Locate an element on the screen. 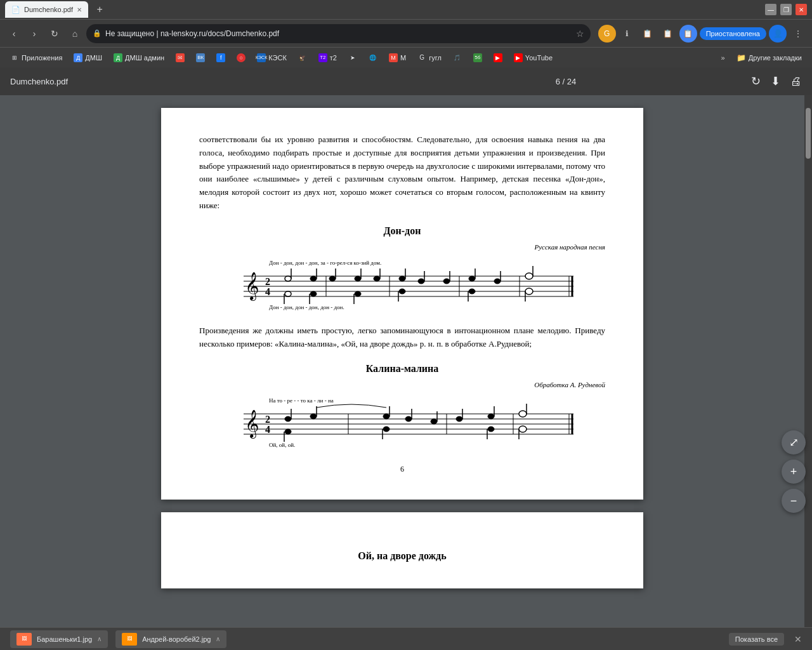 This screenshot has height=650, width=812. paragraph-1: соответствовали бы их уровню развития и … is located at coordinates (402, 173).